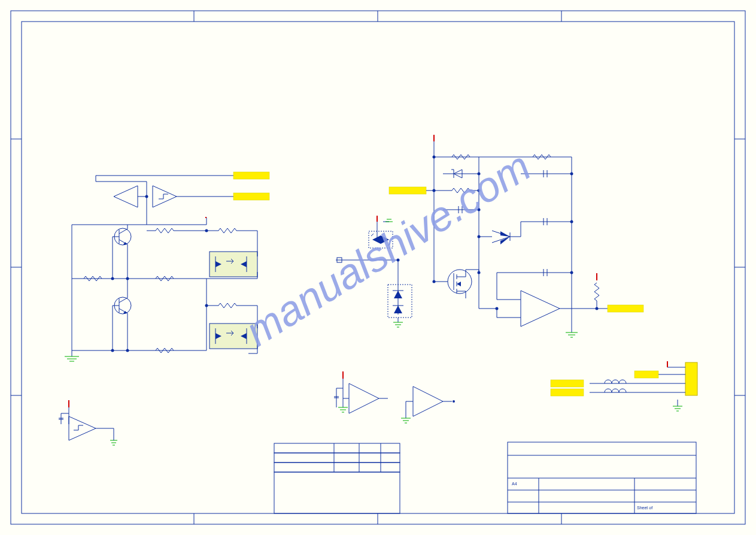 The width and height of the screenshot is (756, 535). Describe the element at coordinates (165, 197) in the screenshot. I see `buffer-2-schmitt` at that location.